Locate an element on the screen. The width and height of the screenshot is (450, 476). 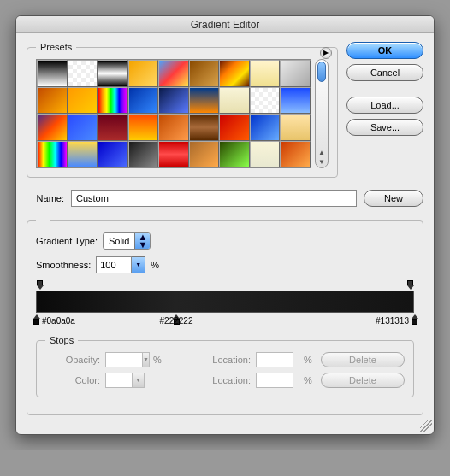
gradient-preview-bar is located at coordinates (225, 302).